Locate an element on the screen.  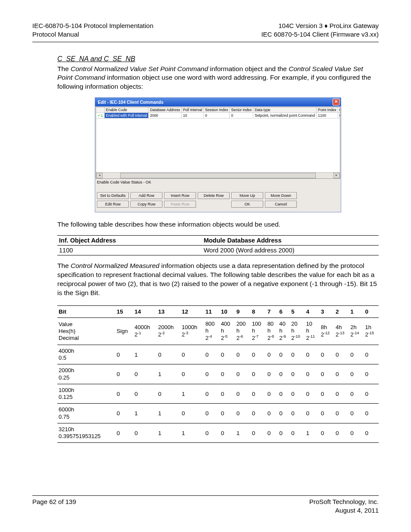
bit-data-row: 4000h0.50100000000000000 is located at coordinates (218, 355).